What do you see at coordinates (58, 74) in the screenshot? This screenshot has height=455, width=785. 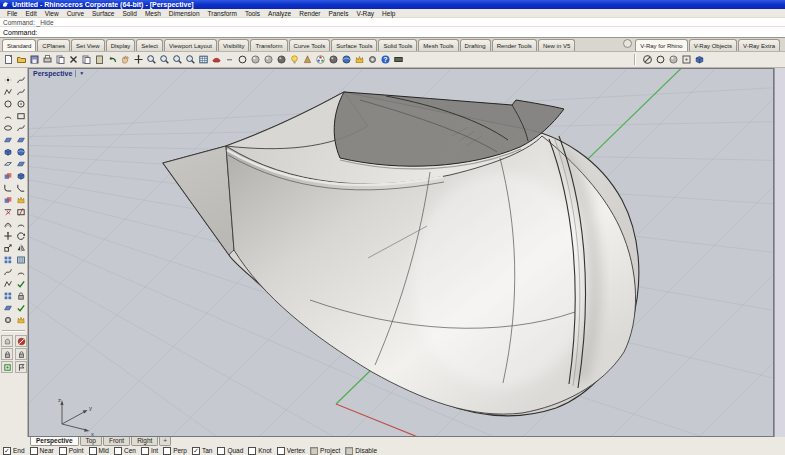 I see `viewport-title-menu: Perspective ▼` at bounding box center [58, 74].